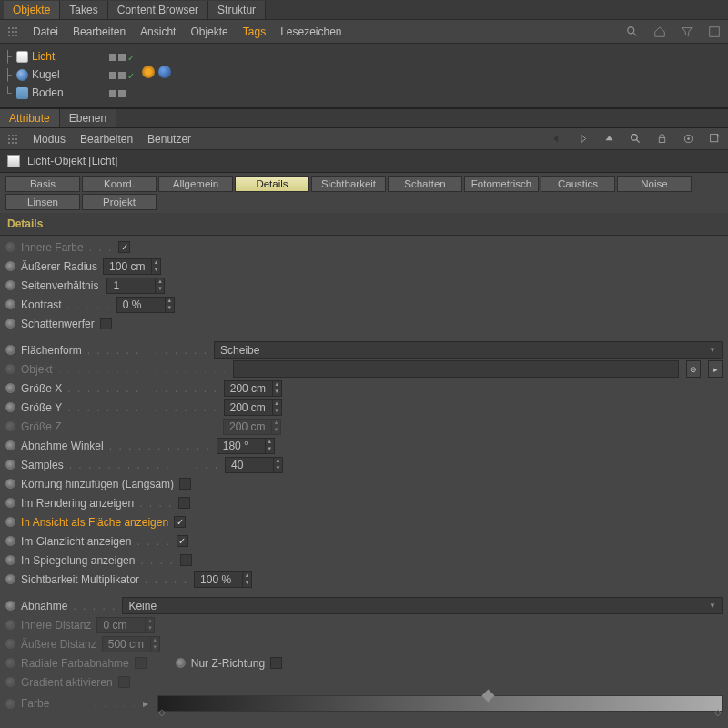 This screenshot has width=728, height=728. I want to click on im-glanzlicht-checkbox: ✓, so click(182, 541).